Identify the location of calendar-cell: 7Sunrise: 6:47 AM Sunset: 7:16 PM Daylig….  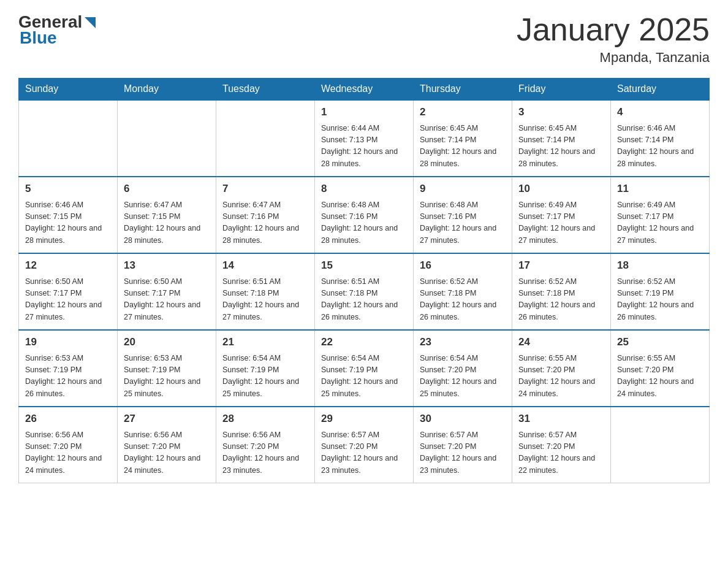
(266, 215).